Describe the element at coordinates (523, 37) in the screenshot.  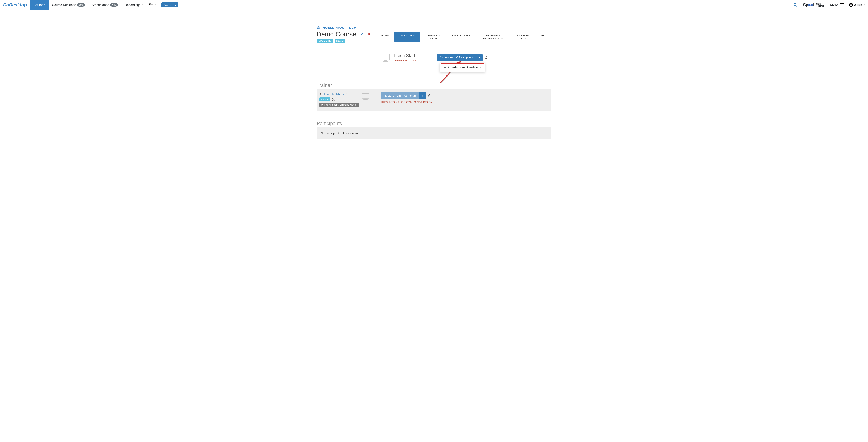
I see `tab-course-roll: COURSE ROLL` at that location.